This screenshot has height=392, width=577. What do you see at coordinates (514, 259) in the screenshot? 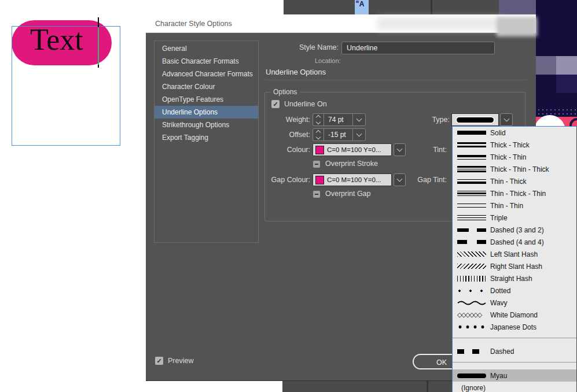
I see `type-dropdown-list: Solid Thick - Thick Thick - Thin Thick -…` at bounding box center [514, 259].